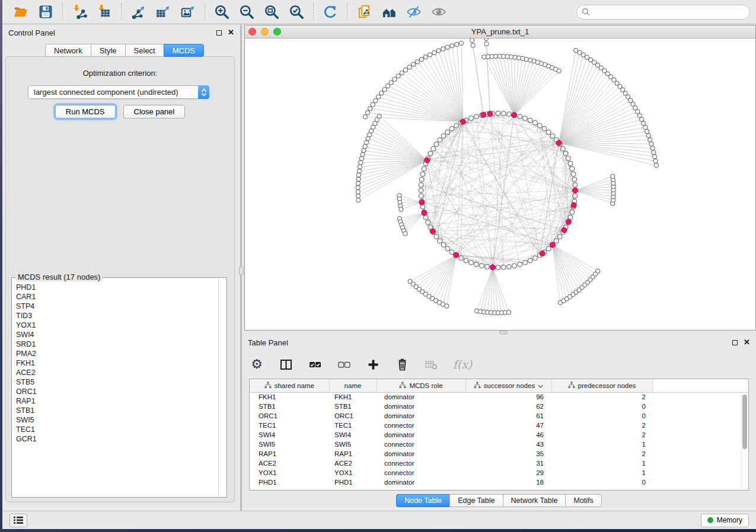 This screenshot has height=532, width=756. What do you see at coordinates (116, 382) in the screenshot?
I see `list-item: STB5` at bounding box center [116, 382].